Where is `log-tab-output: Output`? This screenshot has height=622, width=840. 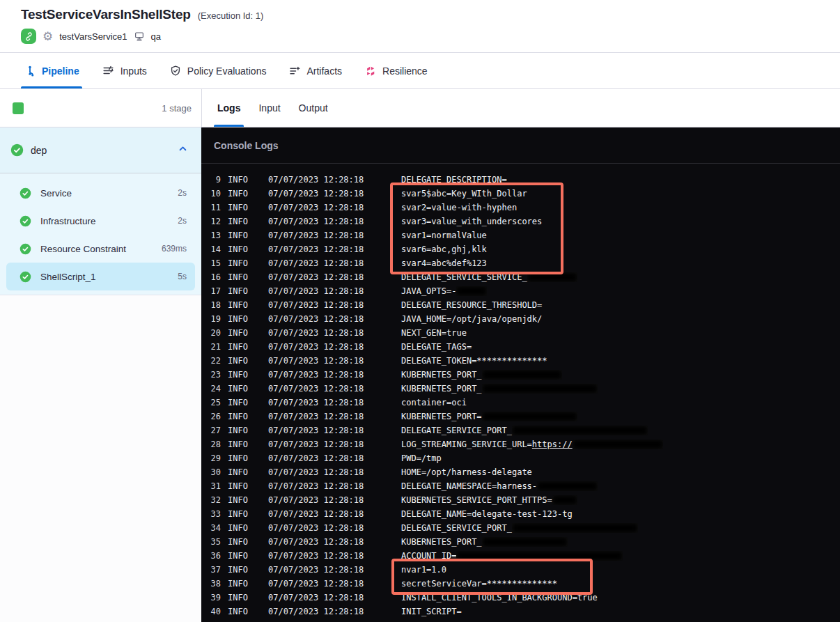
log-tab-output: Output is located at coordinates (313, 108).